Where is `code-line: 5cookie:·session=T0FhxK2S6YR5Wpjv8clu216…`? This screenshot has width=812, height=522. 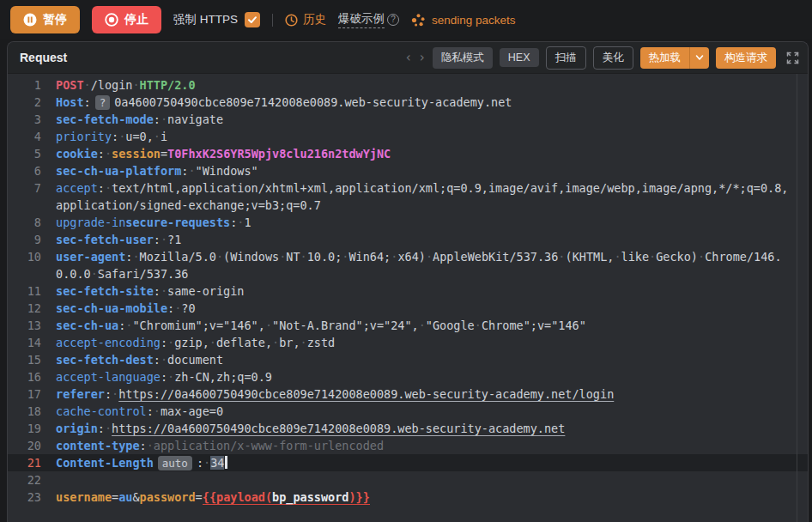
code-line: 5cookie:·session=T0FhxK2S6YR5Wpjv8clu216… is located at coordinates (408, 154).